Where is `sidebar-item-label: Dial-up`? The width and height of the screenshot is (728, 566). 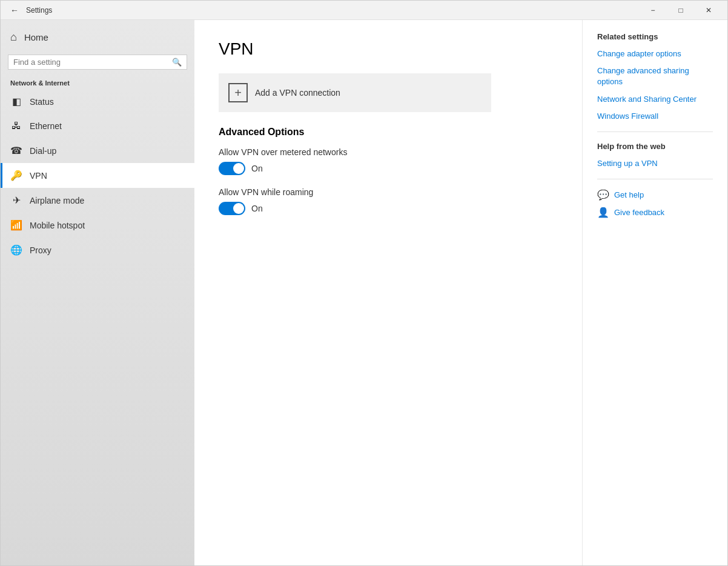
sidebar-item-label: Dial-up is located at coordinates (43, 151).